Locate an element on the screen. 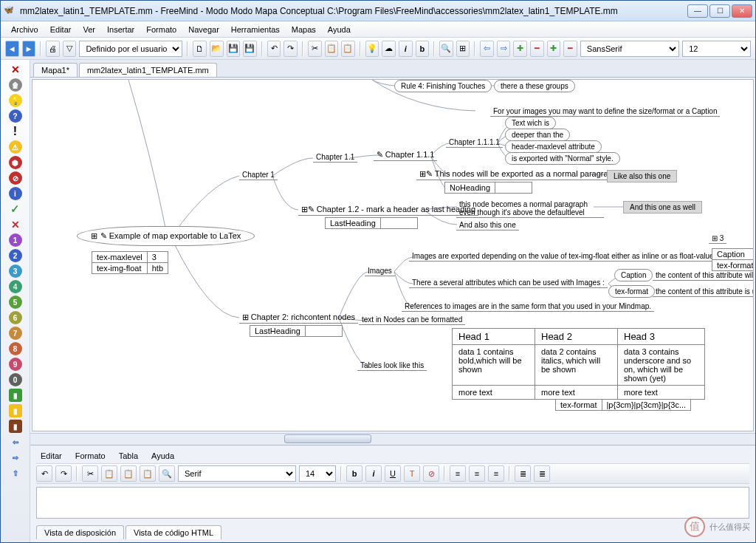 The height and width of the screenshot is (543, 756). e-paste2-icon: 📋 is located at coordinates (148, 474).